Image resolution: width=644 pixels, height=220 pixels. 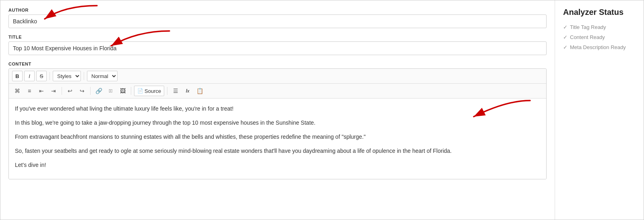 What do you see at coordinates (278, 91) in the screenshot?
I see `toolbar-row2: ⌘ ≡ ⇤ ⇥ ↩ ↪ 🔗 🔗⃠` at bounding box center [278, 91].